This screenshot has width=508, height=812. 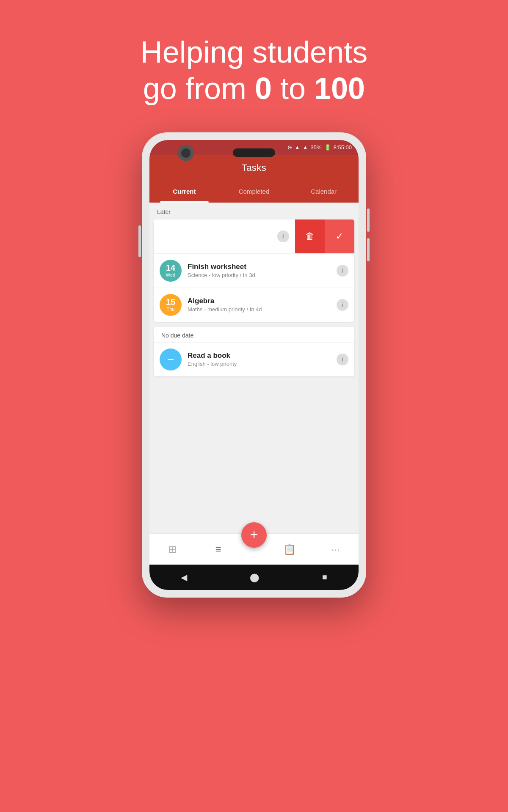 What do you see at coordinates (186, 153) in the screenshot?
I see `phone-camera` at bounding box center [186, 153].